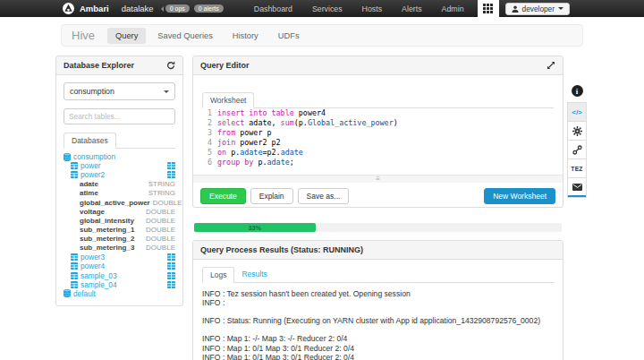 The width and height of the screenshot is (644, 360). Describe the element at coordinates (228, 100) in the screenshot. I see `tab-worksheet: Worksheet` at that location.